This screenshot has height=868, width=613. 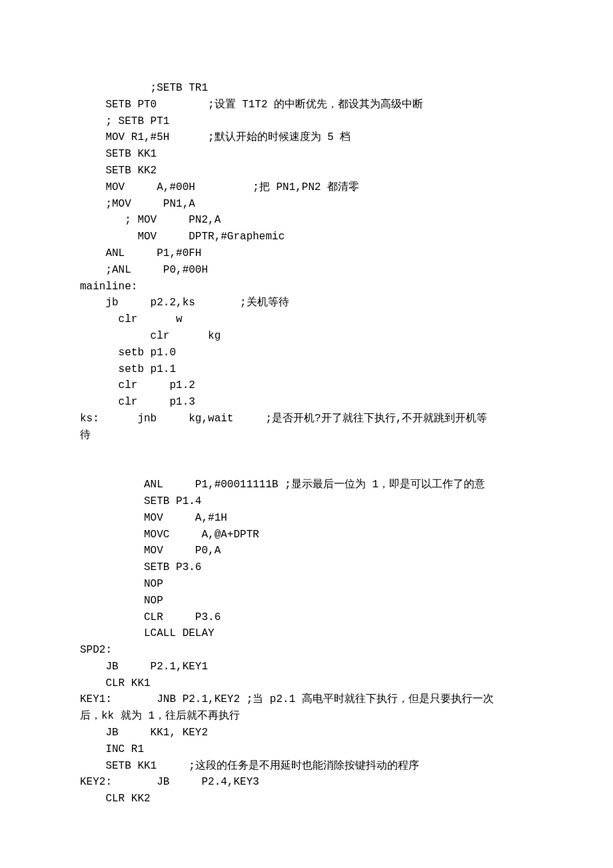 What do you see at coordinates (306, 121) in the screenshot?
I see `code-line: ; SETB PT1` at bounding box center [306, 121].